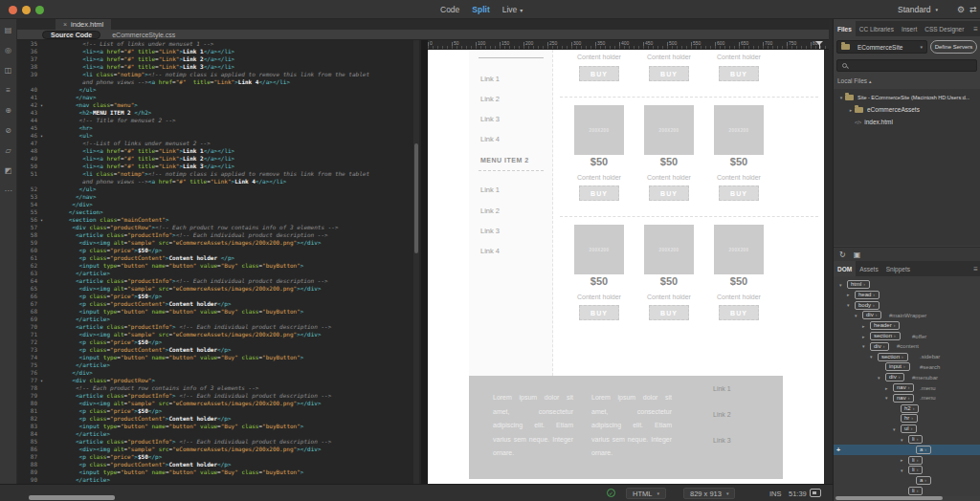  I want to click on code-line: 70 <article class="productInfo"> <!-- Ea…, so click(219, 327).